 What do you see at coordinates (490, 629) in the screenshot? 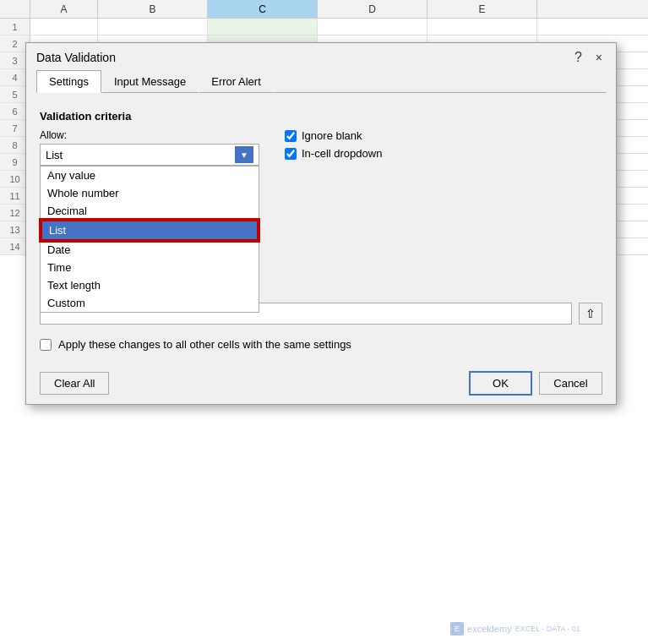
I see `watermark-text: exceldemy` at bounding box center [490, 629].